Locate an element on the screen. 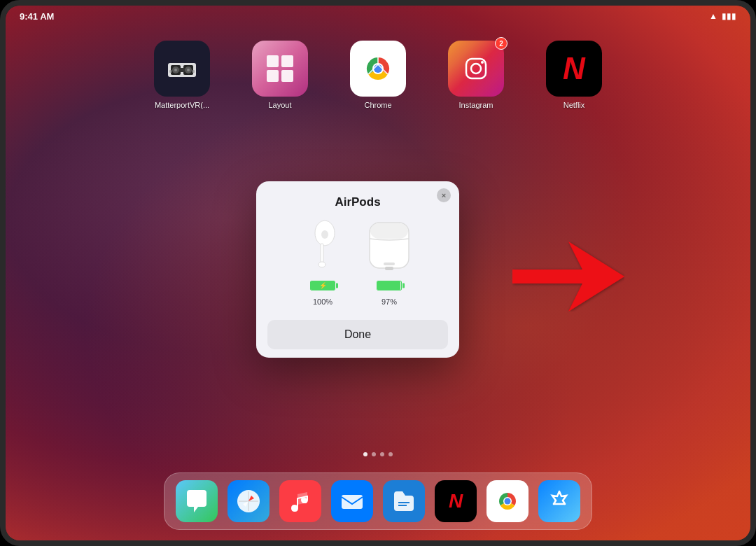 The image size is (756, 546). dock-messages is located at coordinates (197, 501).